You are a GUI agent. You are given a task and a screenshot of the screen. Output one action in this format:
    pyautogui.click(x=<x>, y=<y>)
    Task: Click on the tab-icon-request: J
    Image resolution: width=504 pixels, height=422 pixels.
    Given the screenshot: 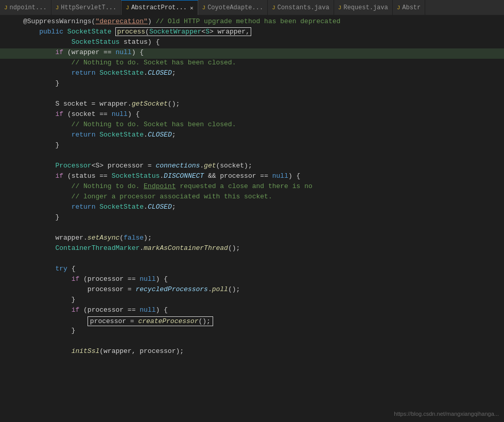 What is the action you would take?
    pyautogui.click(x=340, y=8)
    